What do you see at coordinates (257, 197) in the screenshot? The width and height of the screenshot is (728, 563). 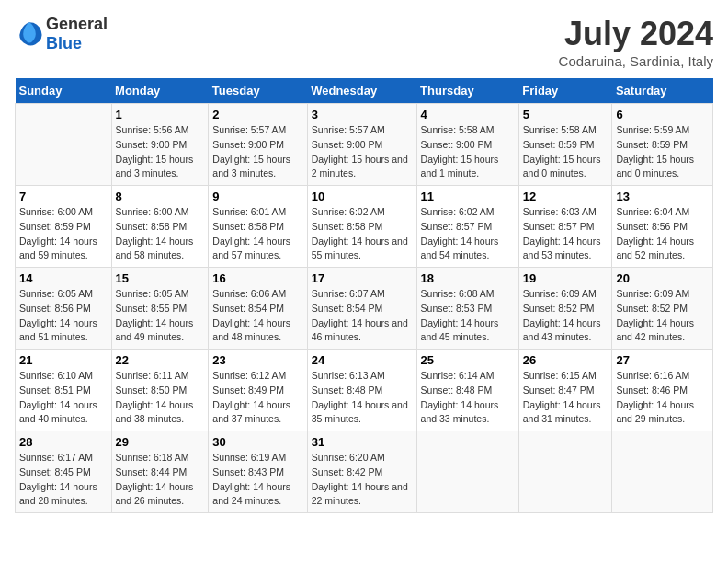 I see `day-number: 9` at bounding box center [257, 197].